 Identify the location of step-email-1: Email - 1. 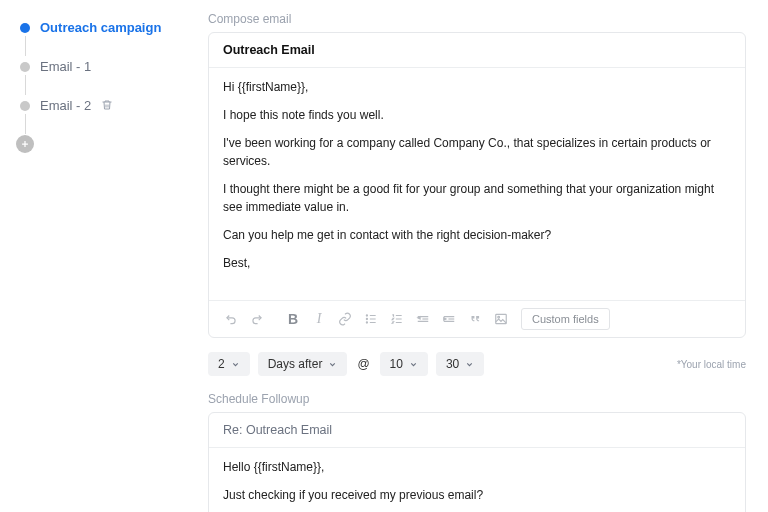
(107, 72).